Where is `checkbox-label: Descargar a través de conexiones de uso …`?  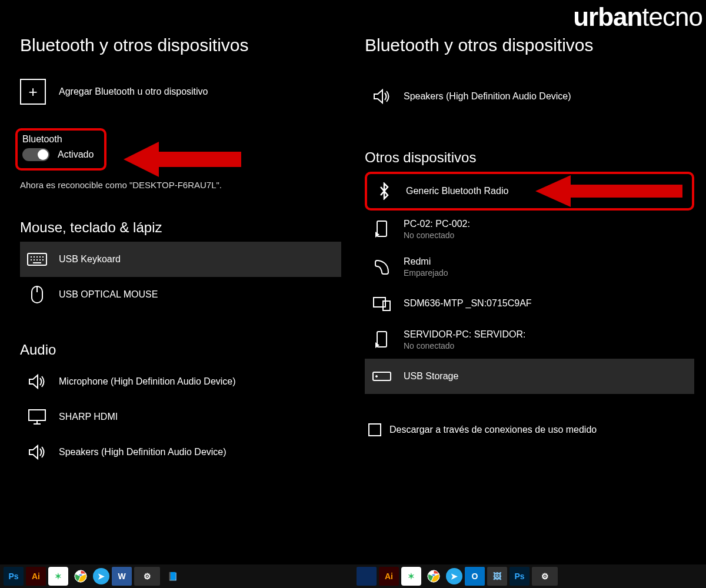 checkbox-label: Descargar a través de conexiones de uso … is located at coordinates (493, 430).